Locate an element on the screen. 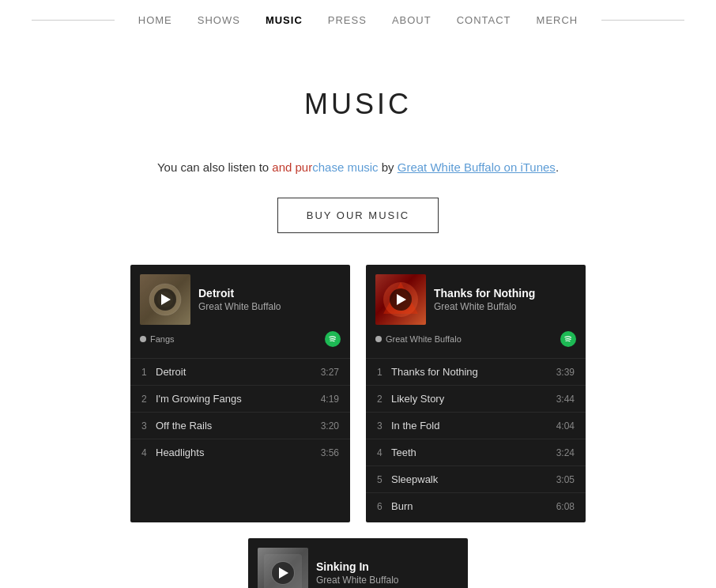  page-title: MUSIC is located at coordinates (358, 104).